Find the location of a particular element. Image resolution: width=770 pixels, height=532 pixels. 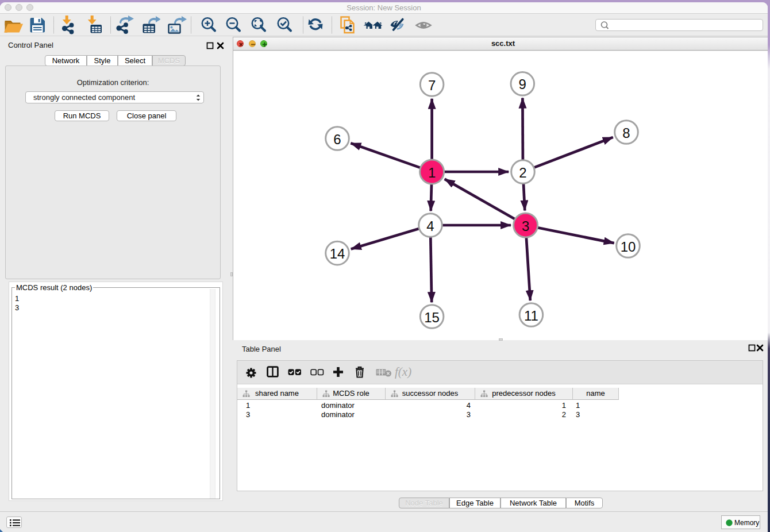

svg-text: 2 is located at coordinates (523, 172).